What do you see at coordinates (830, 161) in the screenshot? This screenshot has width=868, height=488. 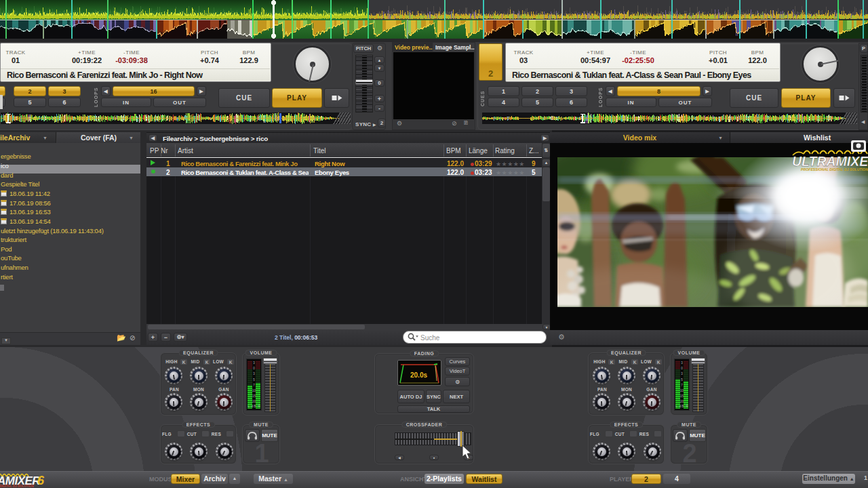 I see `svg-text: ULTRAMIXER` at bounding box center [830, 161].